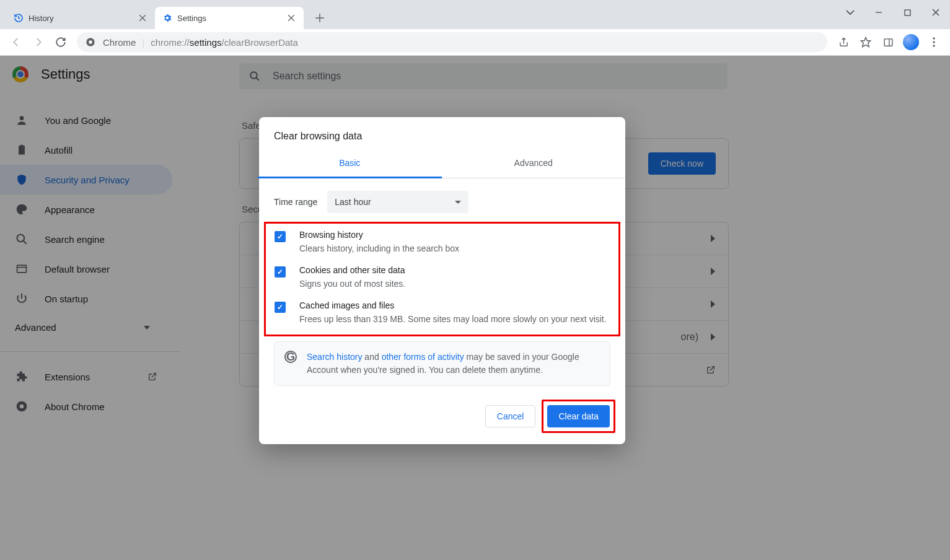 Image resolution: width=950 pixels, height=560 pixels. I want to click on profile-avatar, so click(911, 42).